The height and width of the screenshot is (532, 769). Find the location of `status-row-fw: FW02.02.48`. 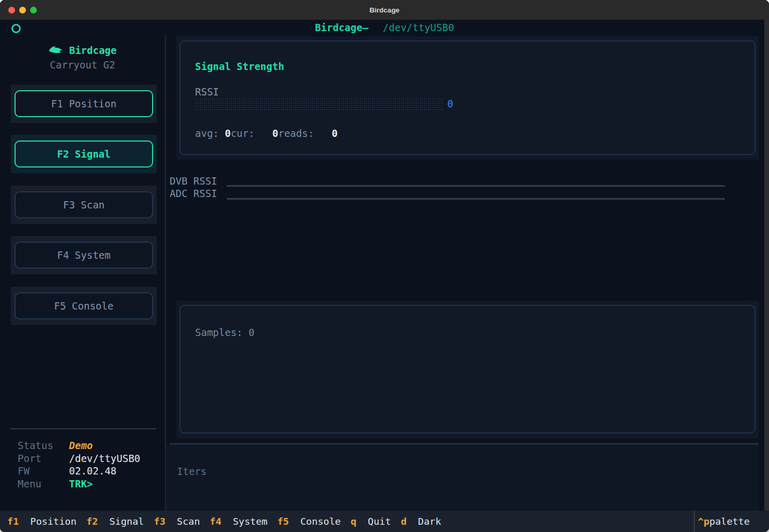

status-row-fw: FW02.02.48 is located at coordinates (79, 471).